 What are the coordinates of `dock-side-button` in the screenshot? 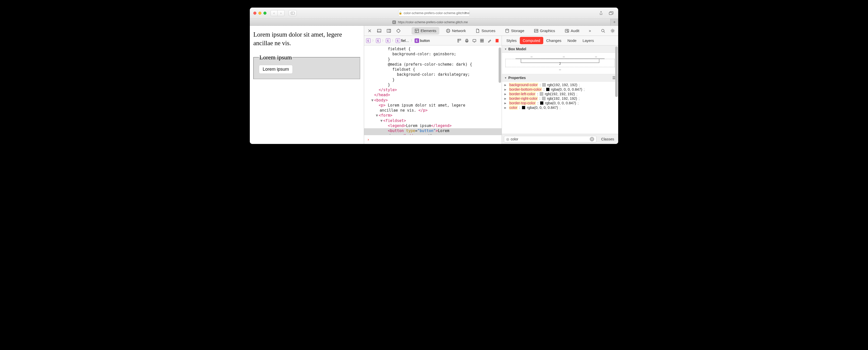 It's located at (389, 31).